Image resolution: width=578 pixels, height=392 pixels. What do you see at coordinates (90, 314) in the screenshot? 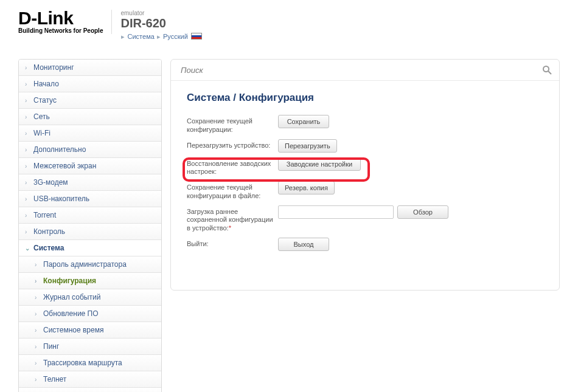
I see `sidebar-sub-firmware: ›Обновление ПО` at bounding box center [90, 314].